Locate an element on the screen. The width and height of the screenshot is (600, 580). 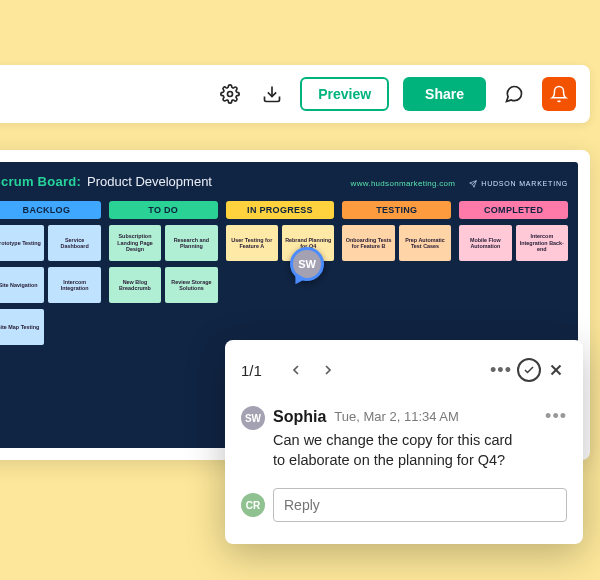
column-header: COMPLETED is located at coordinates (514, 210).